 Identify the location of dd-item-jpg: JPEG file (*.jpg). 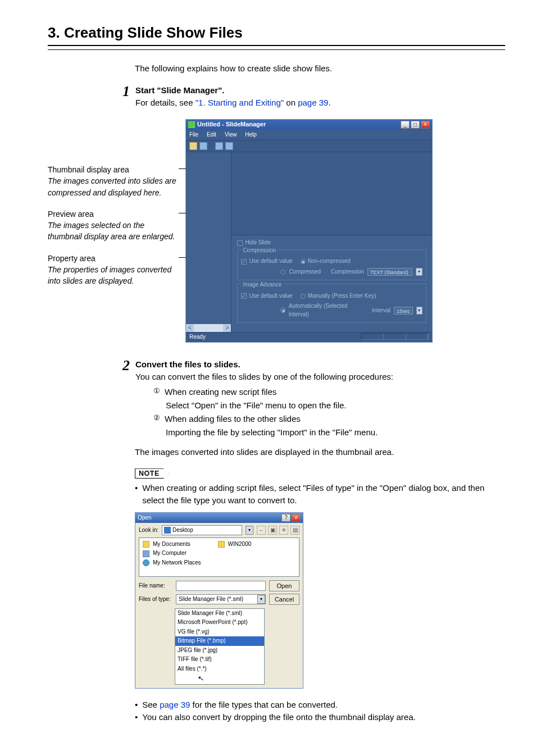
(220, 650).